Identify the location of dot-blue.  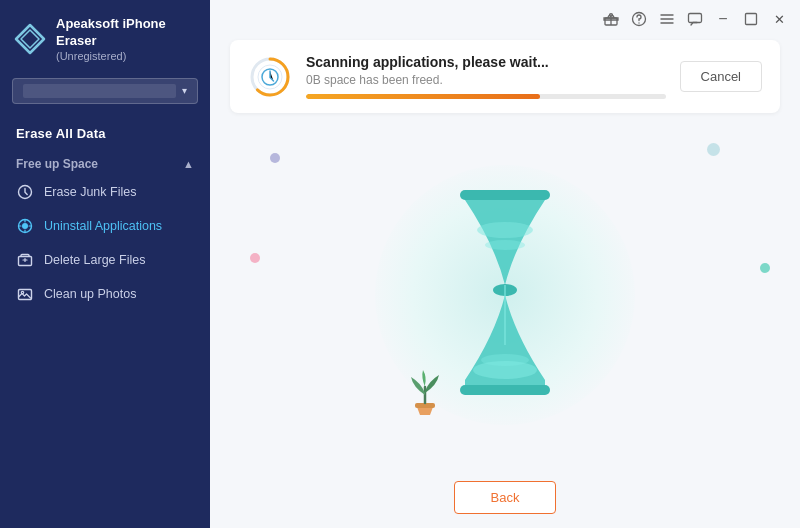
(714, 150).